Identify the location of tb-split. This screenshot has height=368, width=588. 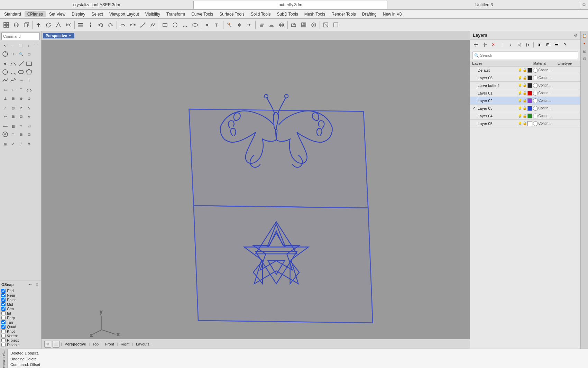
(239, 25).